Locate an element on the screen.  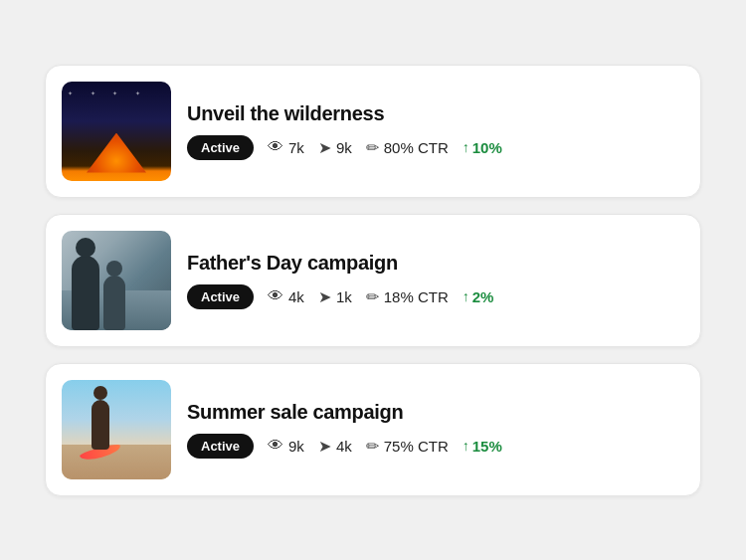
trend-wilderness: ↑ 10% is located at coordinates (482, 147).